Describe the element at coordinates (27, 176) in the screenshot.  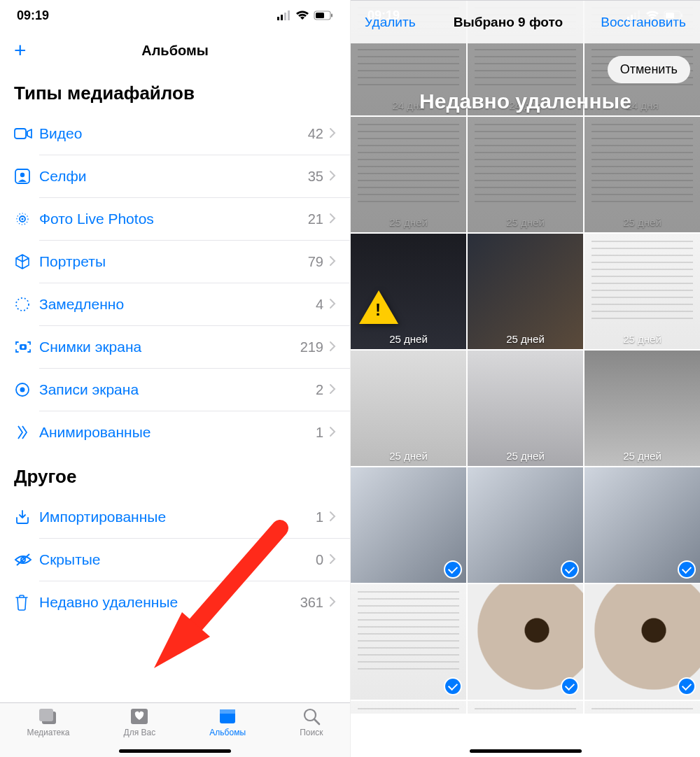
I see `selfie-icon` at that location.